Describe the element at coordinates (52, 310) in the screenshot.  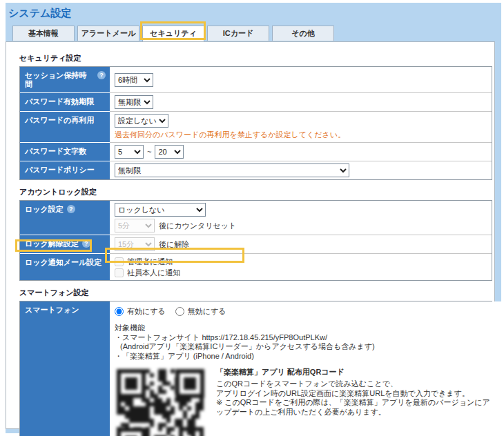
I see `smartphone-row-label: スマートフォン` at that location.